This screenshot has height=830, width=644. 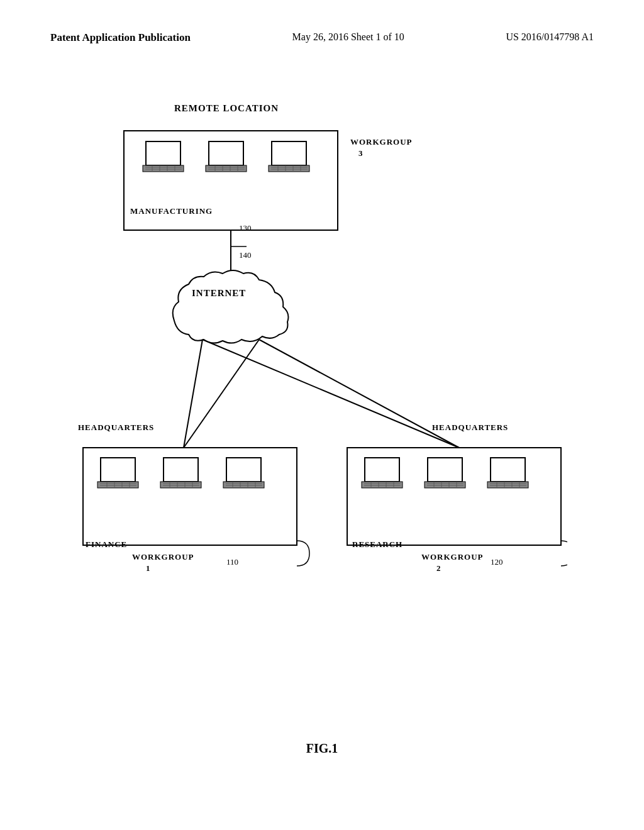 What do you see at coordinates (245, 228) in the screenshot?
I see `ref-130: 130` at bounding box center [245, 228].